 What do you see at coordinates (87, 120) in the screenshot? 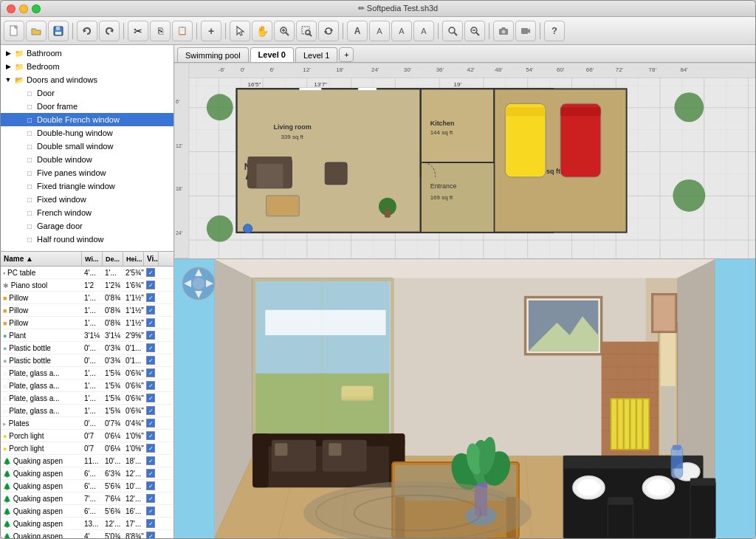
I see `tree-item-double-french: □ Double French window` at bounding box center [87, 120].